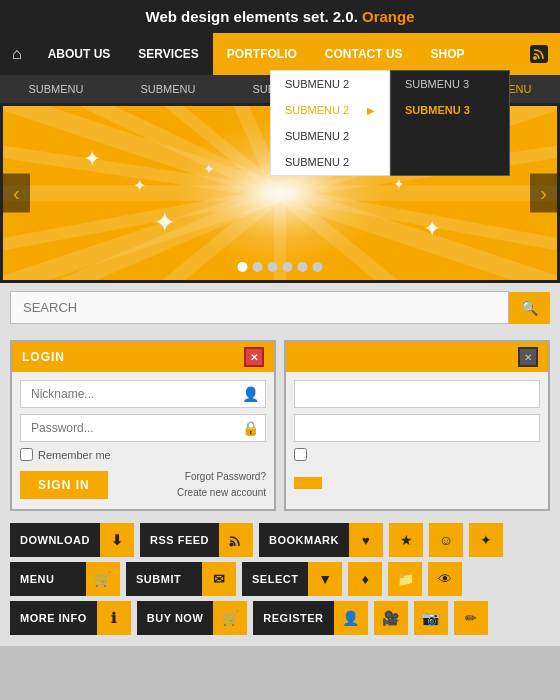 The width and height of the screenshot is (560, 700). What do you see at coordinates (406, 540) in the screenshot?
I see `star-button: ★` at bounding box center [406, 540].